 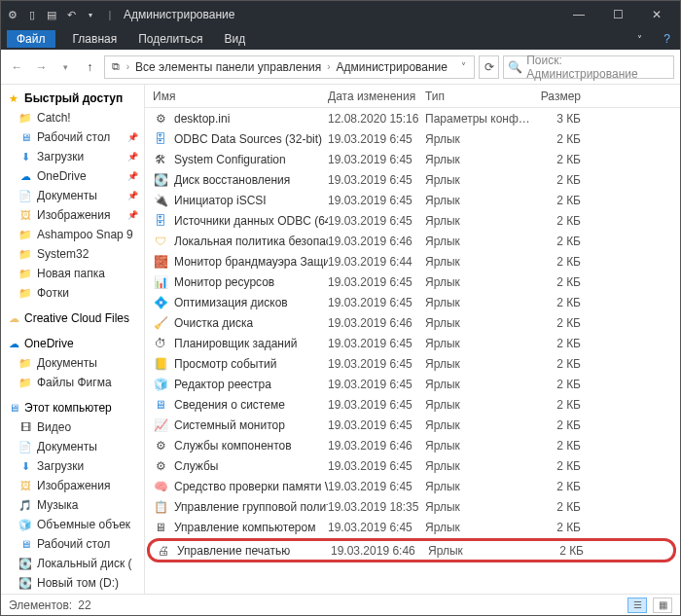 I want to click on sidebar-item: 📁Документы, so click(x=72, y=363).